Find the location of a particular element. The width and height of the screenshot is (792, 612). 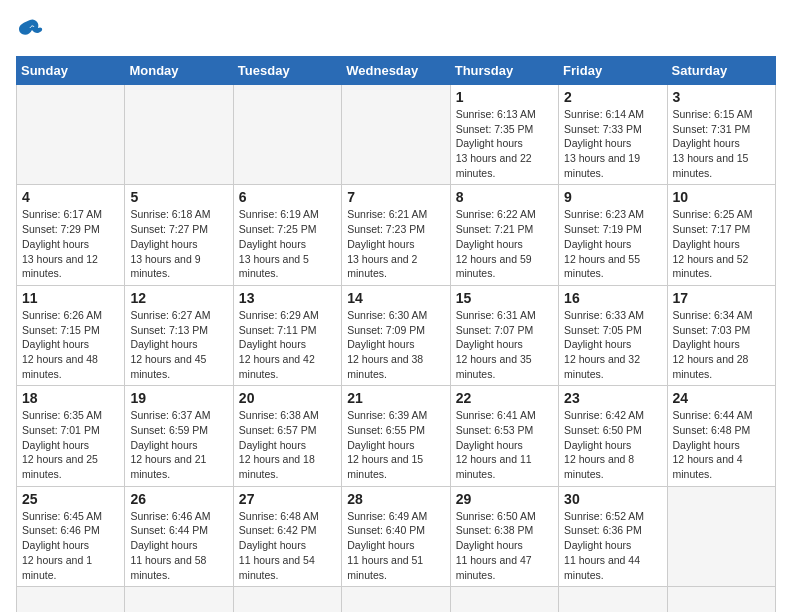

calendar-cell: 28Sunrise: 6:49 AMSunset: 6:40 PMDayligh… is located at coordinates (396, 536).